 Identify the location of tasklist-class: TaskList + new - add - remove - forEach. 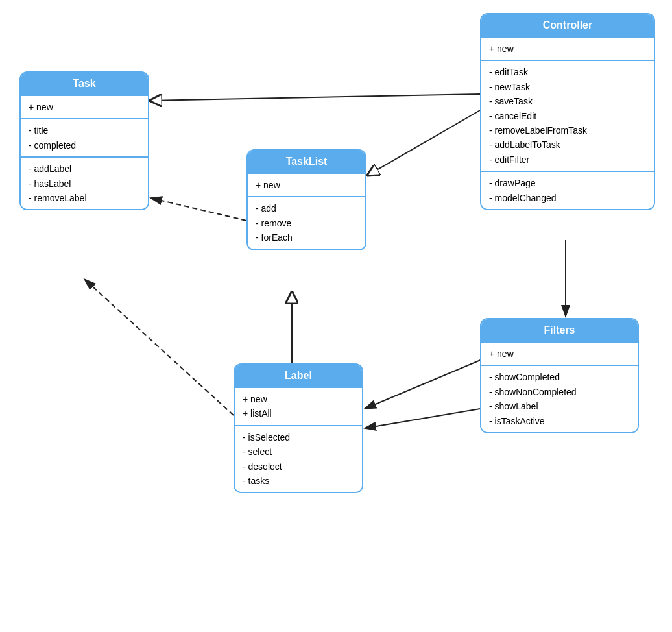
(306, 200).